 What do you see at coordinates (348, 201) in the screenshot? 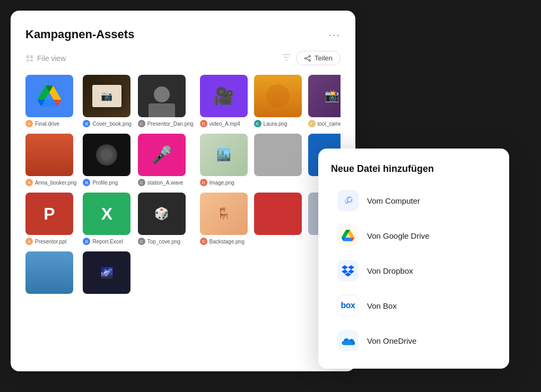
I see `computer-icon` at bounding box center [348, 201].